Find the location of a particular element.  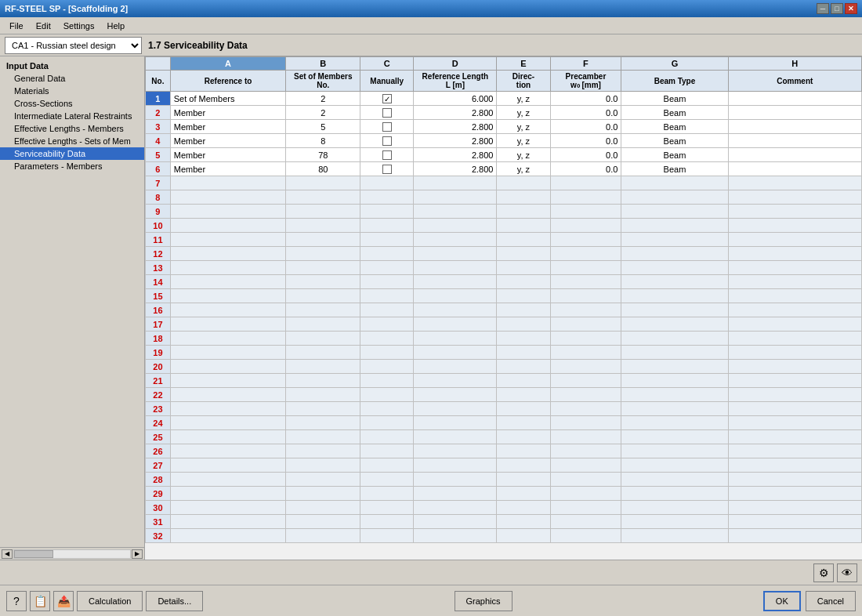

table-row: 4 Member 8 2.800 y, z 0.0 Beam is located at coordinates (504, 141).